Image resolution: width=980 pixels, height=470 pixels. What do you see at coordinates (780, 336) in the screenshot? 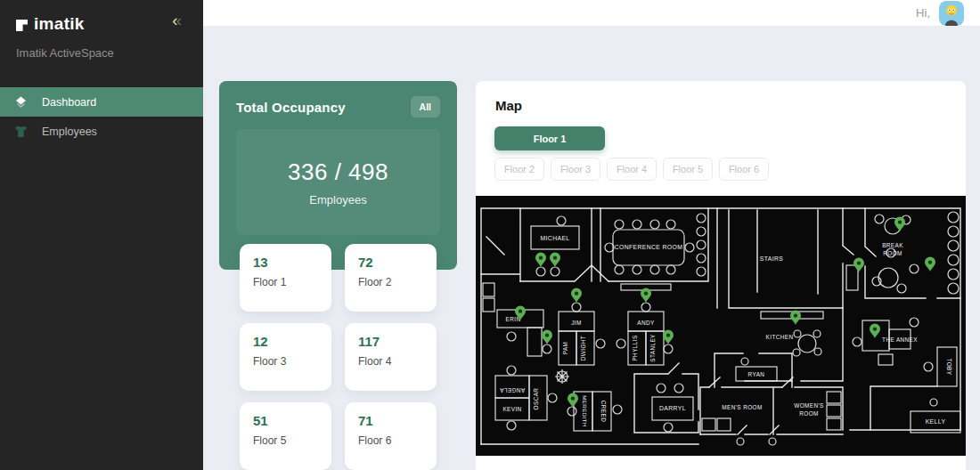
I see `room-label: KITCHEN` at bounding box center [780, 336].